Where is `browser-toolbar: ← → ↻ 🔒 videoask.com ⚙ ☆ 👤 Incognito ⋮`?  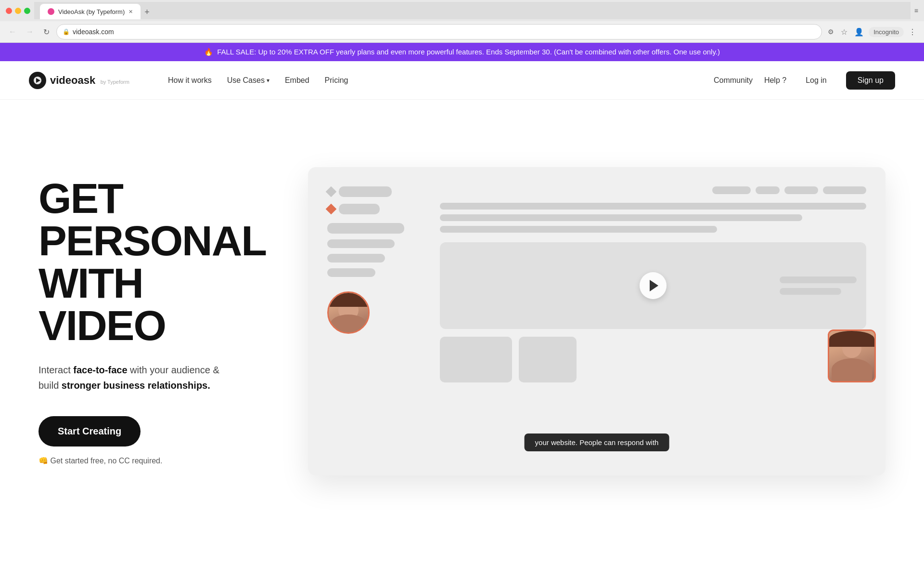
browser-toolbar: ← → ↻ 🔒 videoask.com ⚙ ☆ 👤 Incognito ⋮ is located at coordinates (462, 32).